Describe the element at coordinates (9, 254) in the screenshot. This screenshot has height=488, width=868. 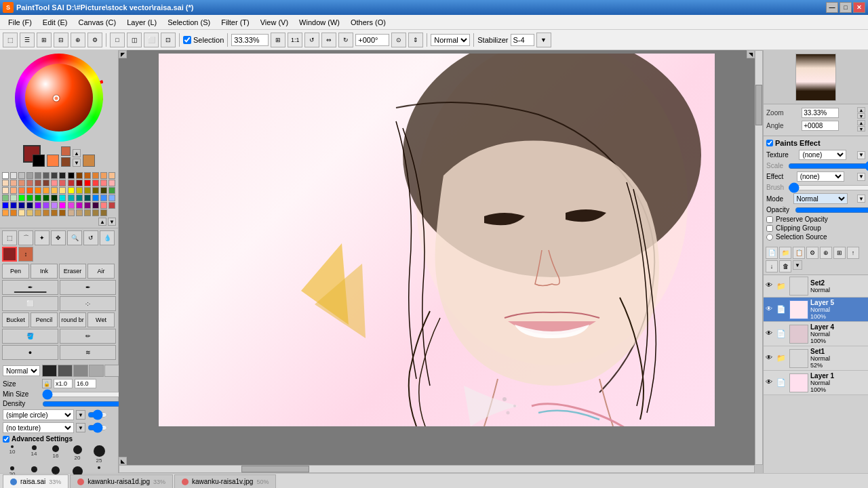
I see `color-indicator` at that location.